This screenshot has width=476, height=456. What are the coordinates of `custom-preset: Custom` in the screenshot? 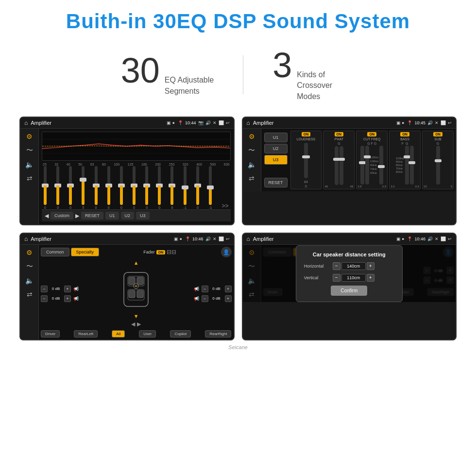 It's located at (62, 216).